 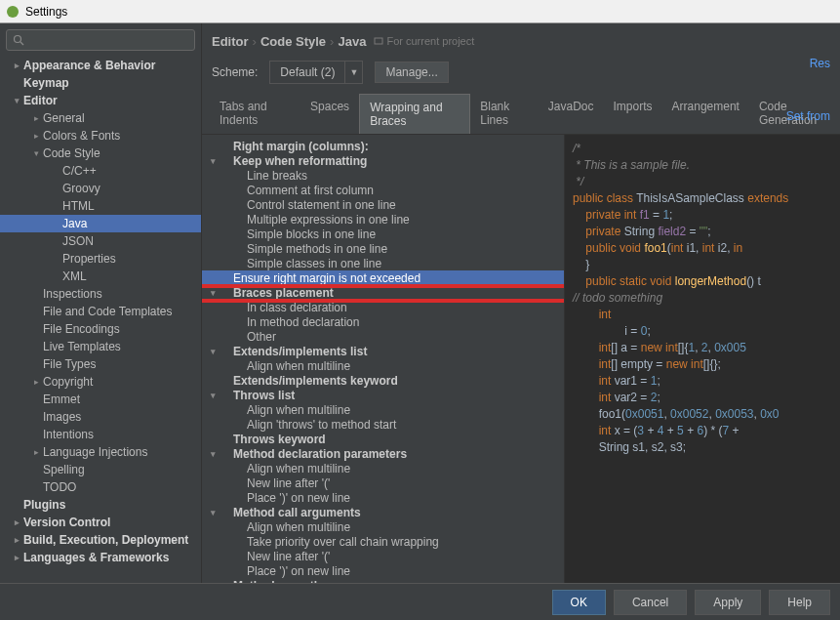 What do you see at coordinates (328, 220) in the screenshot?
I see `option-label: Multiple expressions in one line` at bounding box center [328, 220].